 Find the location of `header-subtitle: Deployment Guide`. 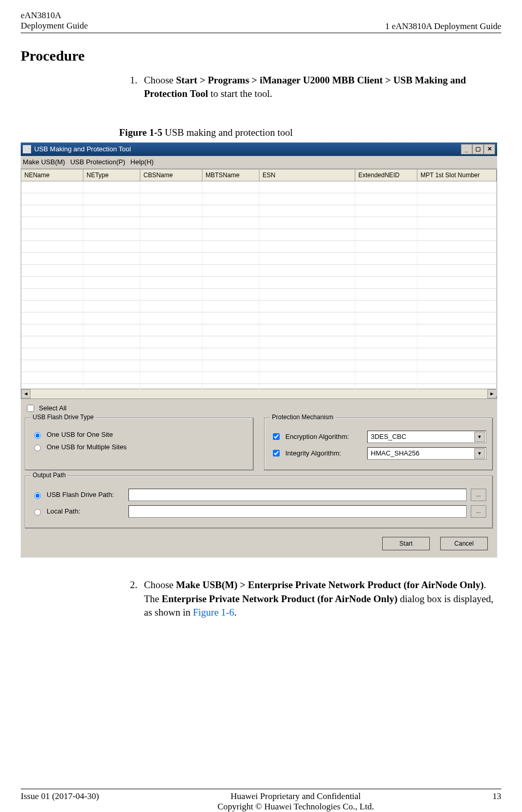

header-subtitle: Deployment Guide is located at coordinates (54, 26).